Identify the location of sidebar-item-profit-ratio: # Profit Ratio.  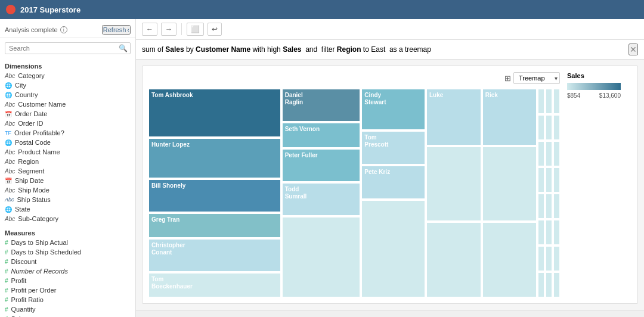
(68, 300).